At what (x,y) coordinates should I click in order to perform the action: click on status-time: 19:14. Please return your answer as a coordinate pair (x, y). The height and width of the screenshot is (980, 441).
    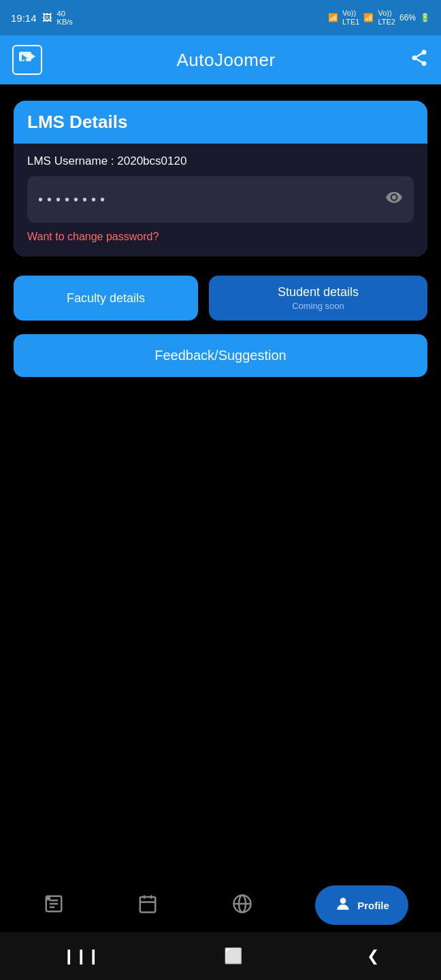
    Looking at the image, I should click on (24, 18).